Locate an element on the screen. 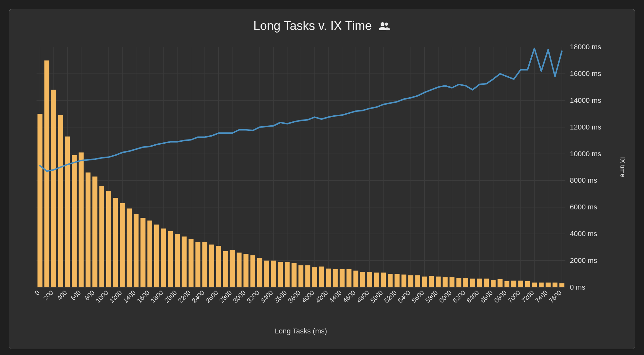 This screenshot has height=355, width=644. x-tick-label: 5800 is located at coordinates (431, 296).